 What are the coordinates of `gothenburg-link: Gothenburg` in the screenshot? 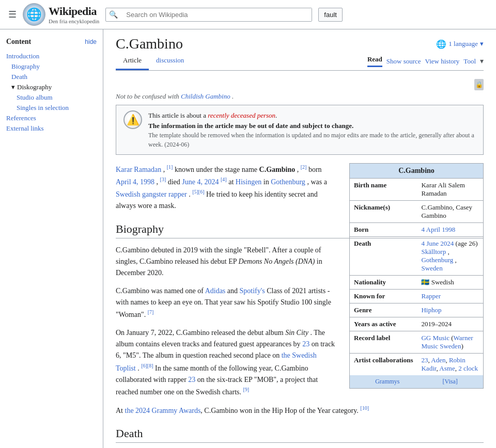 It's located at (437, 260).